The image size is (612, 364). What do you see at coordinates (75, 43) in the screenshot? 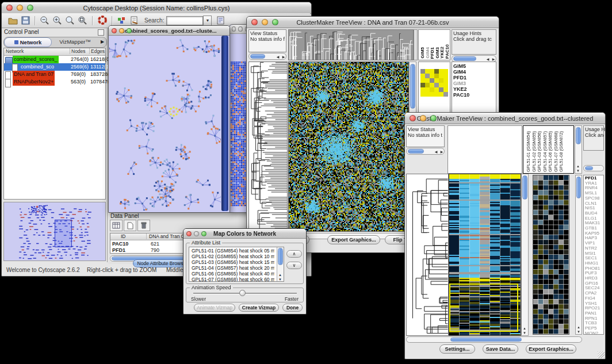
I see `tab-vizmapper: VizMapper™` at bounding box center [75, 43].